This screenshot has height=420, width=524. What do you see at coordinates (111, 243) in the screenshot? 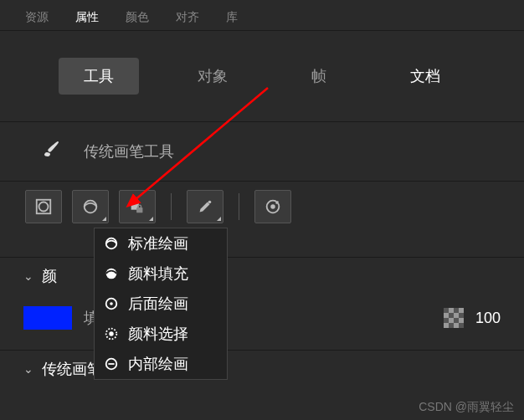
I see `mode-standard-icon` at bounding box center [111, 243].